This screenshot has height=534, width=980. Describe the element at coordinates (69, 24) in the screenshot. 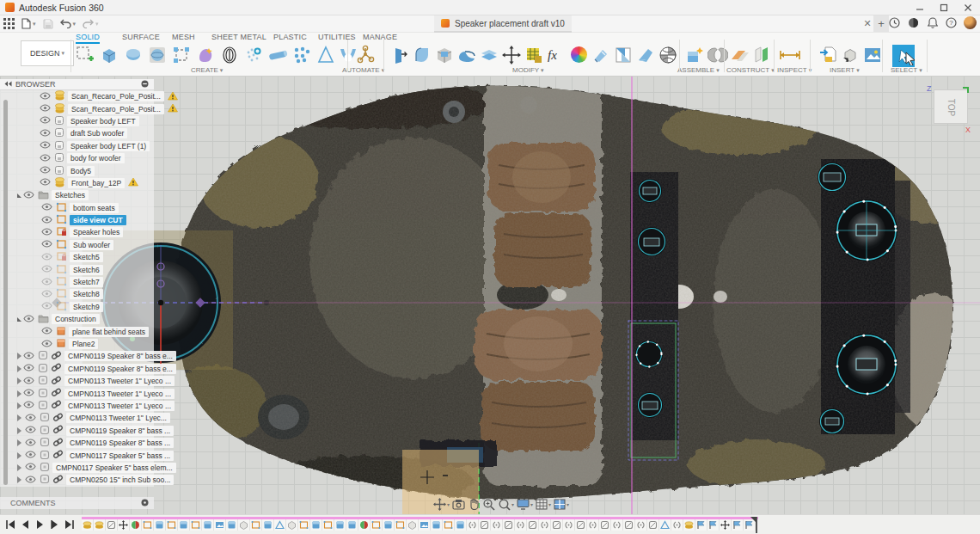

I see `undo-icon` at that location.